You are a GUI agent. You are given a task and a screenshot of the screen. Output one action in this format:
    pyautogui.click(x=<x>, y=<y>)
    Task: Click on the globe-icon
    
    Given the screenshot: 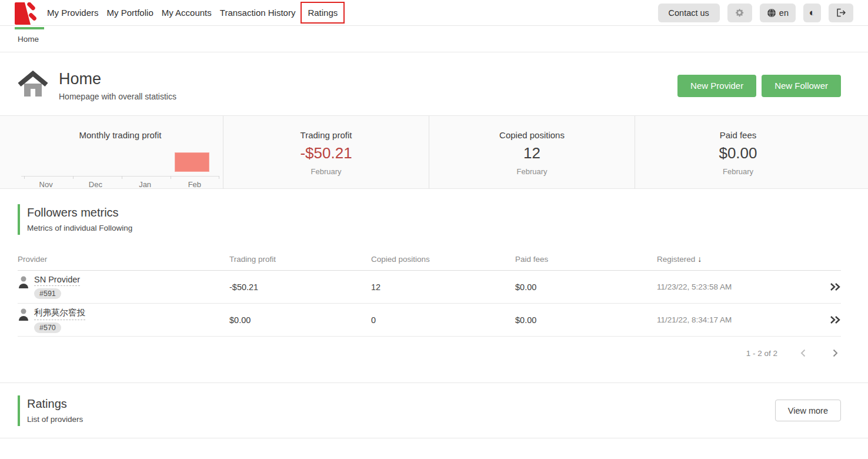 What is the action you would take?
    pyautogui.click(x=772, y=13)
    